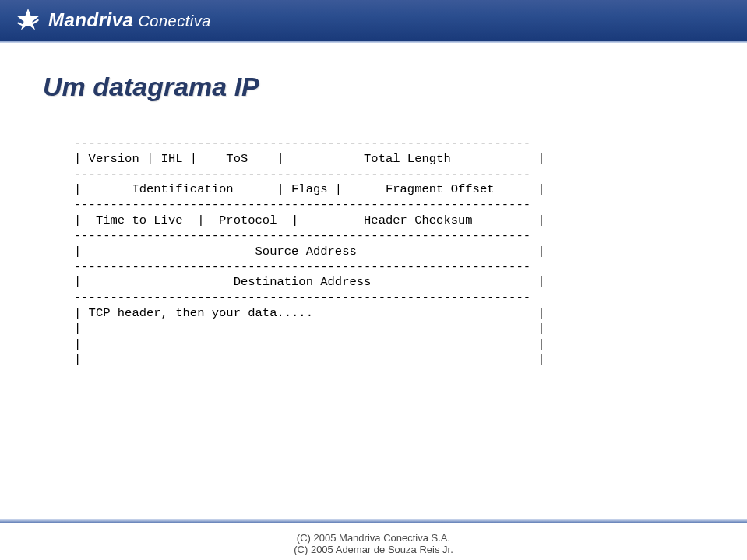 This screenshot has width=747, height=560. Describe the element at coordinates (310, 282) in the screenshot. I see `diagram-row5: | Destination Address |` at that location.